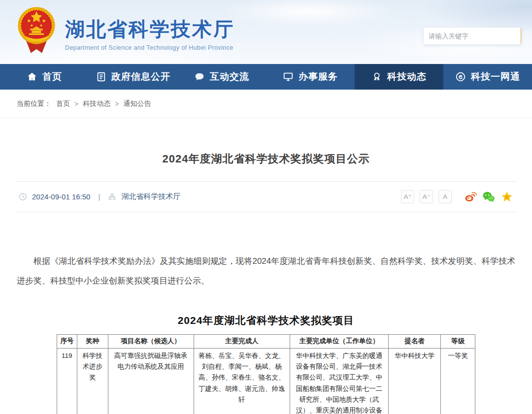 This screenshot has width=532, height=414. What do you see at coordinates (61, 197) in the screenshot?
I see `publish-date: 2024-09-01 16:50` at bounding box center [61, 197].